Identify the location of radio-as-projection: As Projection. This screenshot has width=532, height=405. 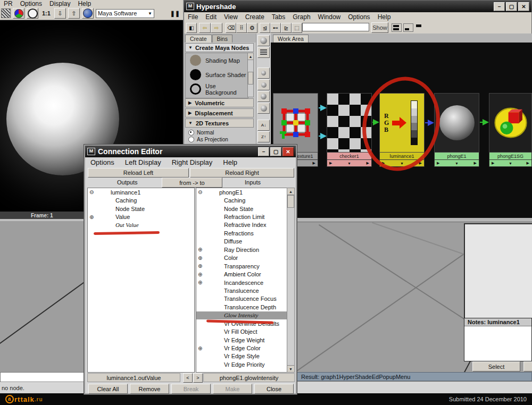
(209, 139).